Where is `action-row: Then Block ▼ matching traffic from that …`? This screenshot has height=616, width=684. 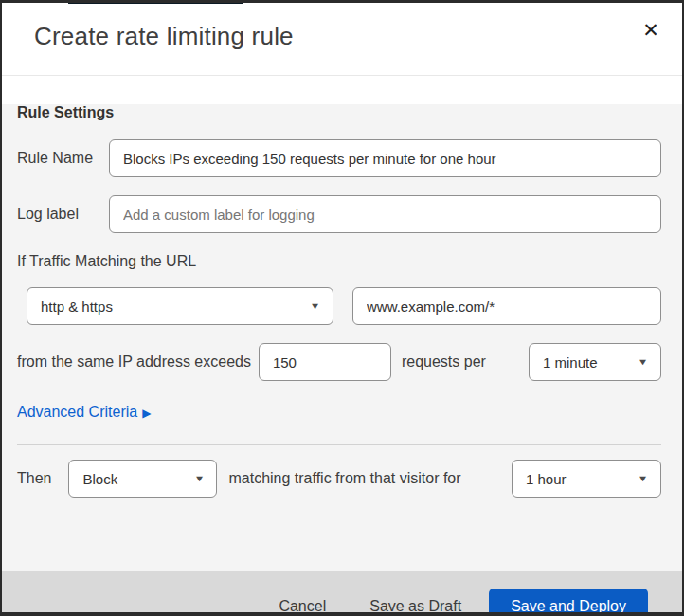
action-row: Then Block ▼ matching traffic from that … is located at coordinates (339, 479).